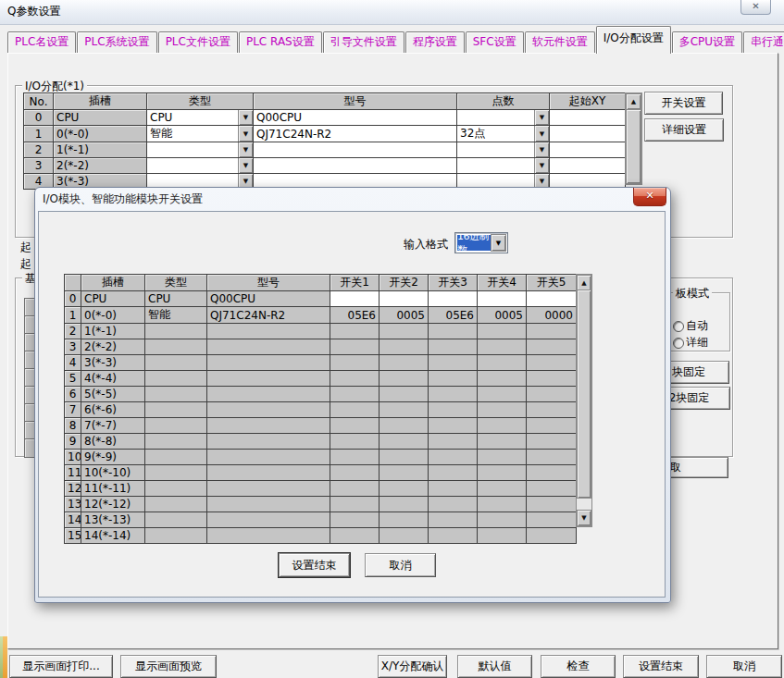 The width and height of the screenshot is (784, 678). Describe the element at coordinates (494, 43) in the screenshot. I see `tab: SFC设置` at that location.